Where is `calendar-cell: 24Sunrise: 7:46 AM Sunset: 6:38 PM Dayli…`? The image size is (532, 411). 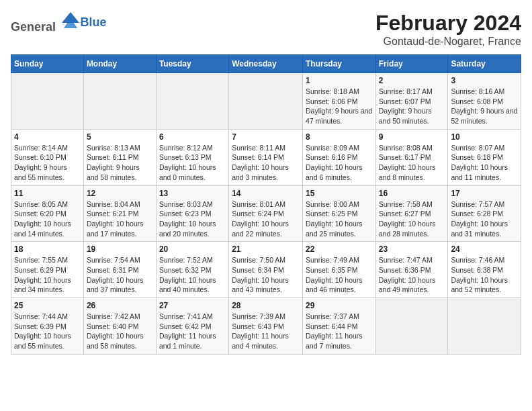 calendar-cell: 24Sunrise: 7:46 AM Sunset: 6:38 PM Dayli… is located at coordinates (485, 270).